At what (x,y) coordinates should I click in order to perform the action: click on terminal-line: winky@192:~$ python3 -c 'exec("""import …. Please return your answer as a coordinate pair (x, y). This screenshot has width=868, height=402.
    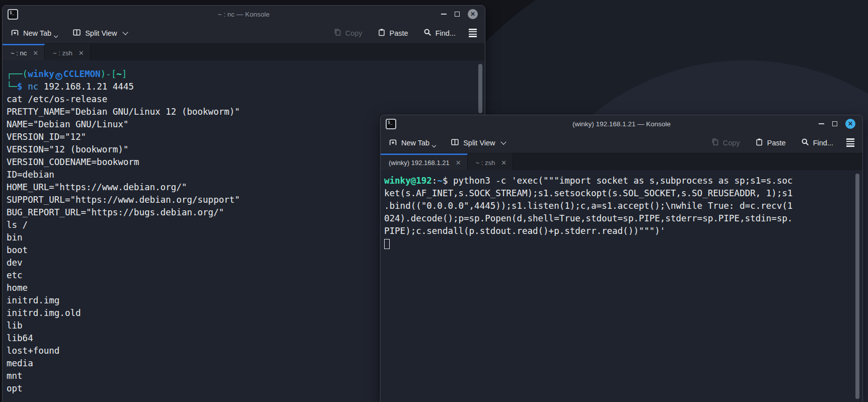
    Looking at the image, I should click on (623, 181).